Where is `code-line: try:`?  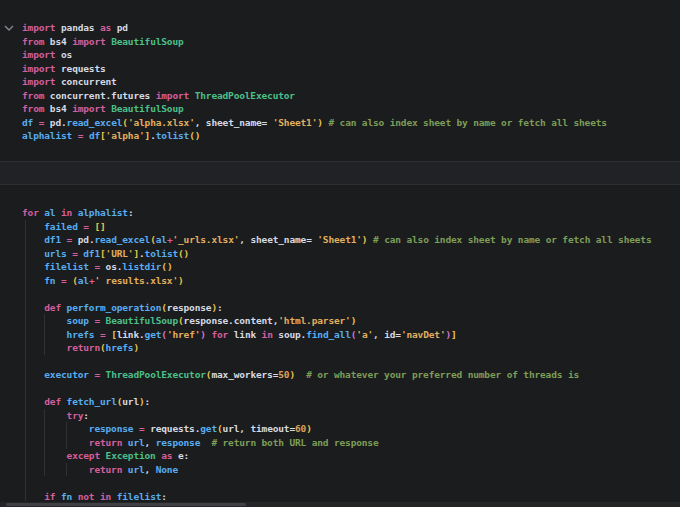 code-line: try: is located at coordinates (351, 416).